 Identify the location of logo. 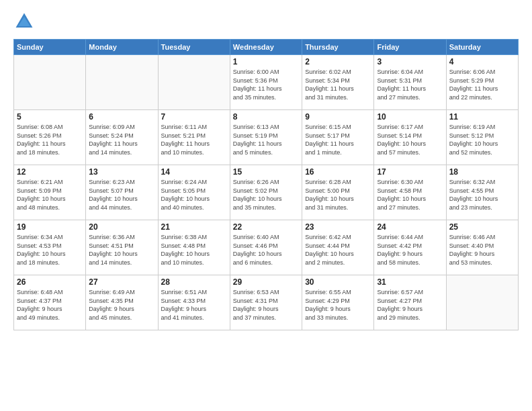
(26, 21).